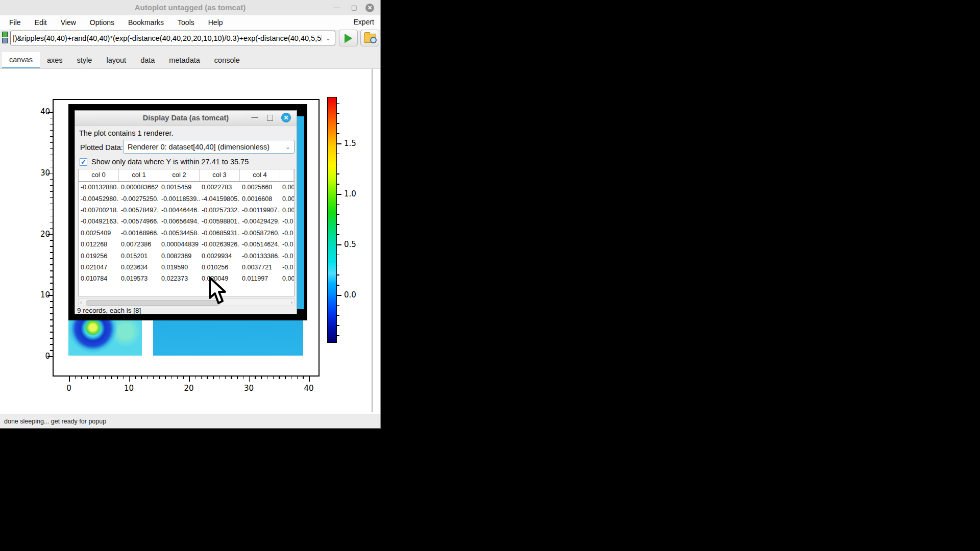 The height and width of the screenshot is (551, 980). Describe the element at coordinates (186, 22) in the screenshot. I see `menu-item-tools: Tools` at that location.